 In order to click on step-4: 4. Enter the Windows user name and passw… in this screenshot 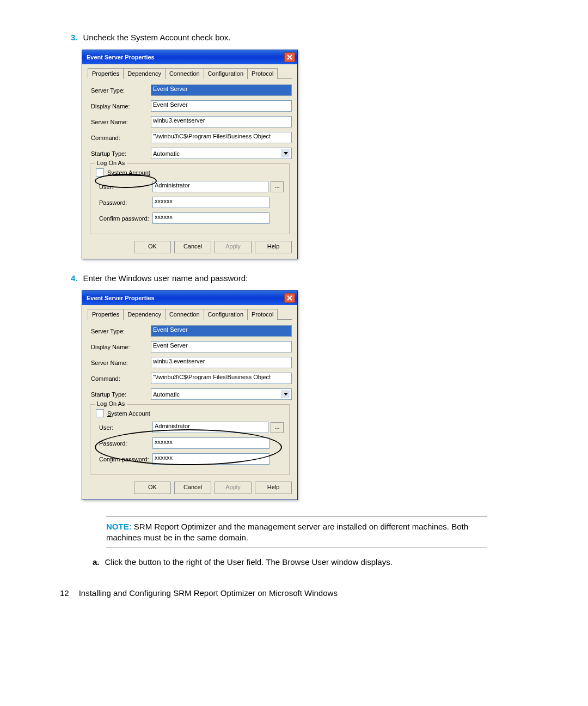, I will do `click(299, 278)`.